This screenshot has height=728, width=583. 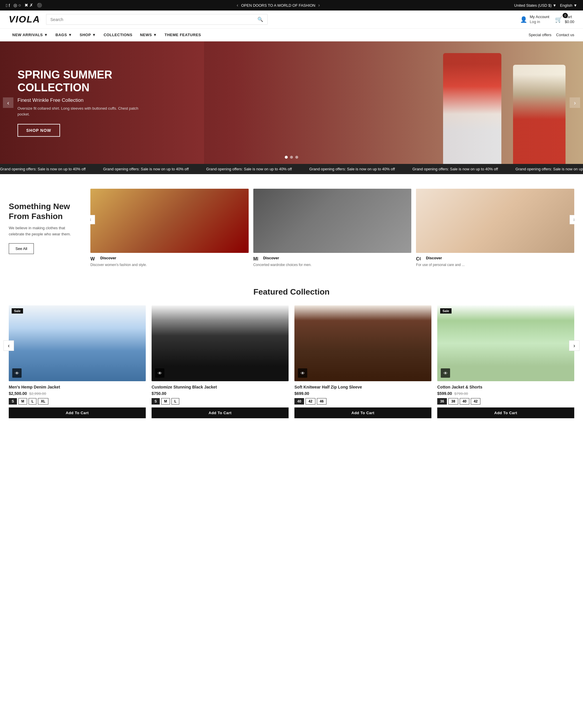 I want to click on product-name-p4: Cotton Jacket & Shorts, so click(x=506, y=387).